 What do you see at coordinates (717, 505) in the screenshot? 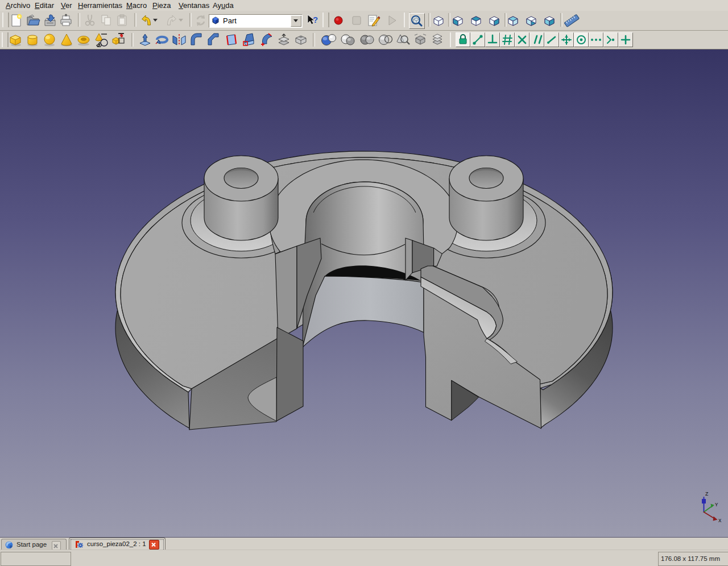
I see `svg-text: Y` at bounding box center [717, 505].